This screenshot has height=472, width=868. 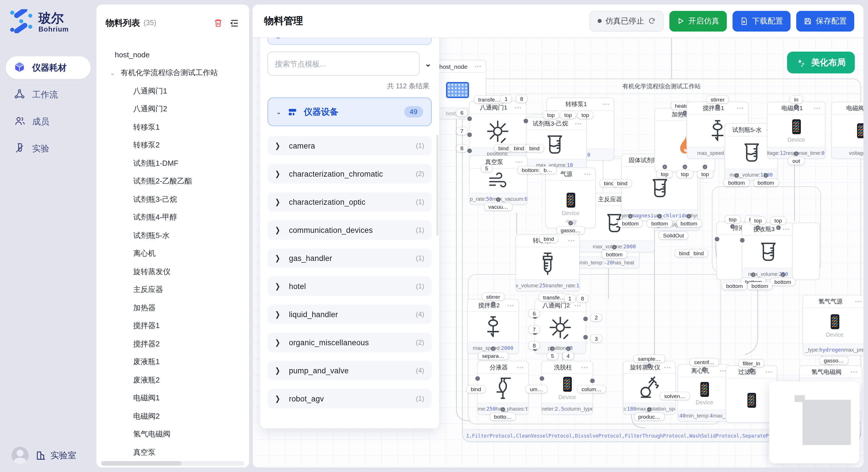 What do you see at coordinates (350, 286) in the screenshot?
I see `template-category-row: ❯hotel(1)` at bounding box center [350, 286].